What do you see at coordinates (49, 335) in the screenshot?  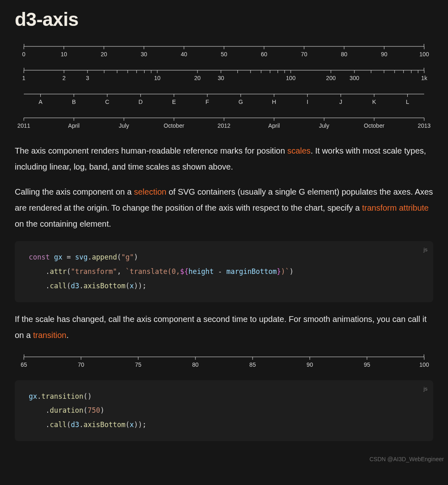 I see `link-transition: transition` at bounding box center [49, 335].